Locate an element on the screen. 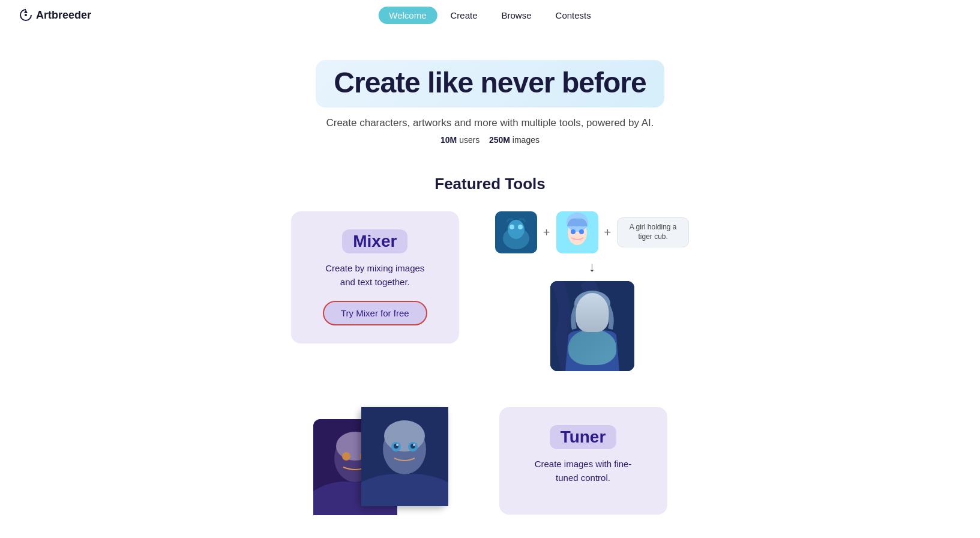 Image resolution: width=980 pixels, height=538 pixels. mixer-tool-name: Mixer is located at coordinates (374, 241).